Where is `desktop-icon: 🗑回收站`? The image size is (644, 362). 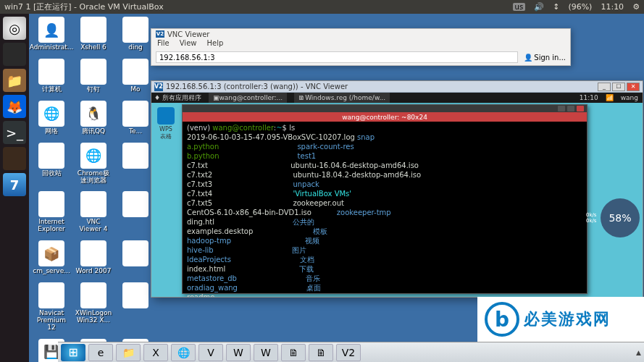
desktop-icon: 🗑回收站 is located at coordinates (51, 164).